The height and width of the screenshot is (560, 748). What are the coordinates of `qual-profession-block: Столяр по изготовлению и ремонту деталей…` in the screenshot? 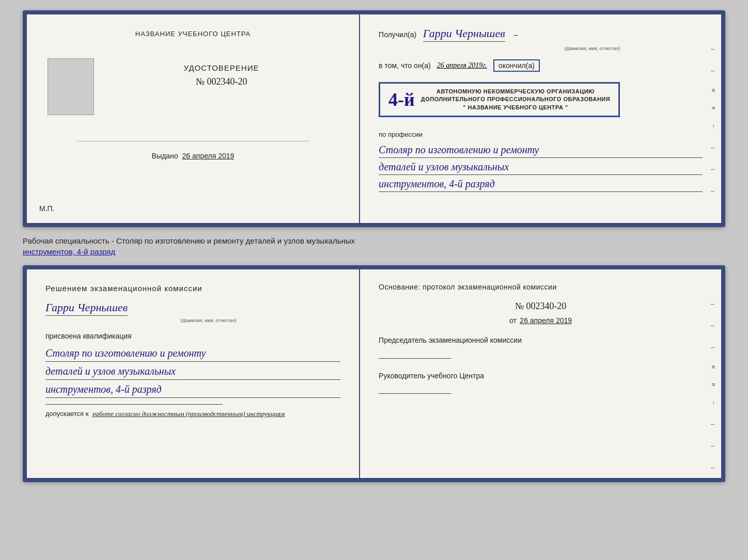 It's located at (193, 372).